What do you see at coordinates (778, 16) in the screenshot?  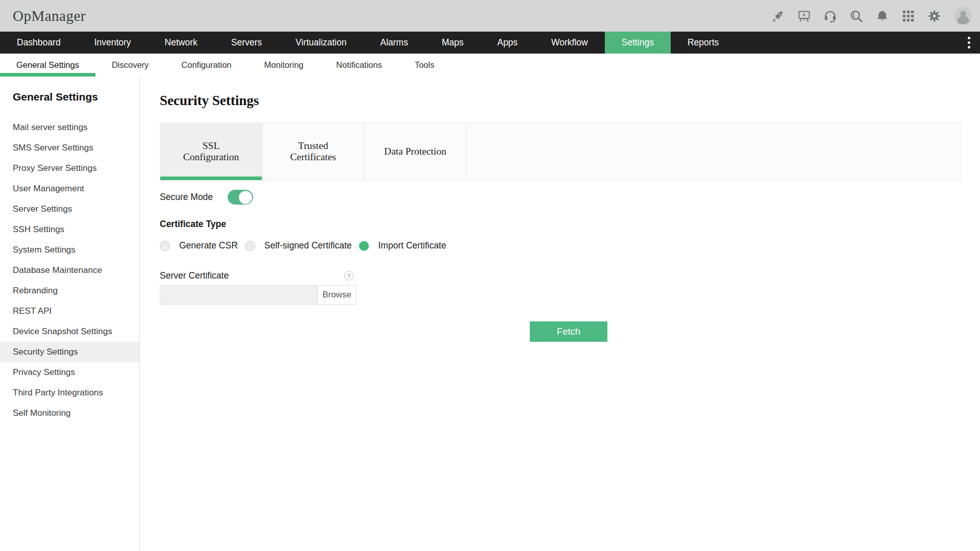 I see `rocket-icon` at bounding box center [778, 16].